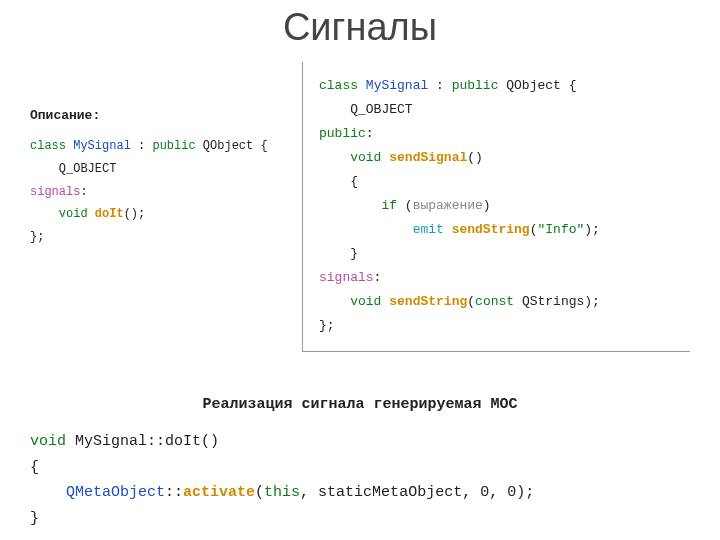 Image resolution: width=720 pixels, height=540 pixels. What do you see at coordinates (494, 302) in the screenshot?
I see `keyword-const: const` at bounding box center [494, 302].